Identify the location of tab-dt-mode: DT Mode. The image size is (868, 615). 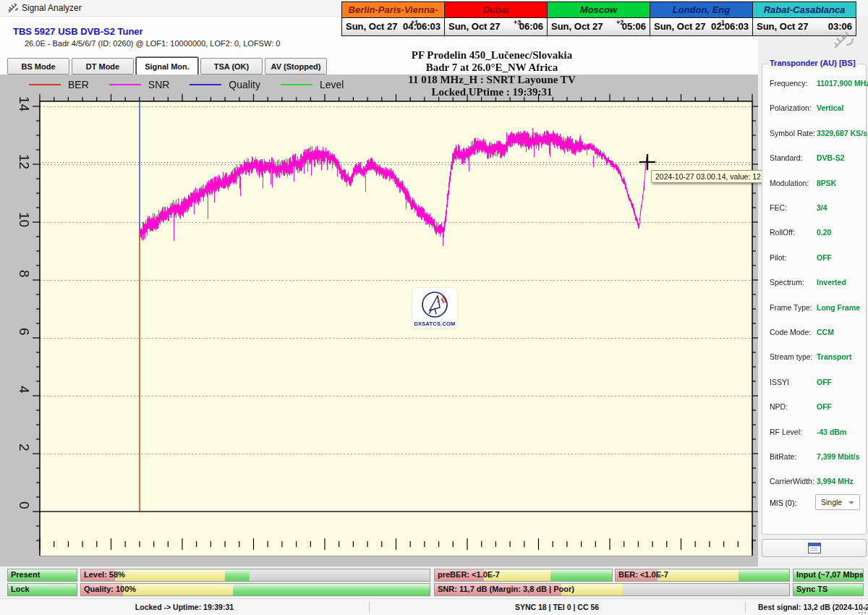
(103, 67).